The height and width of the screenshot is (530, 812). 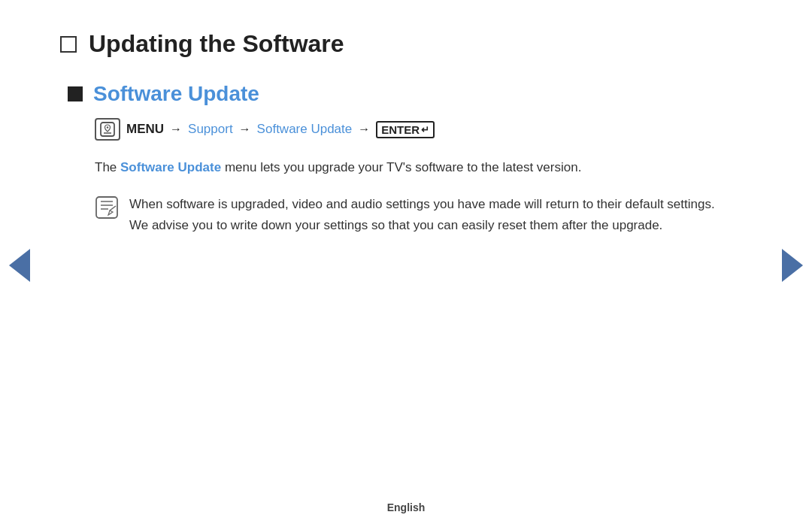 I want to click on software-update-highlight: Software Update, so click(x=171, y=167).